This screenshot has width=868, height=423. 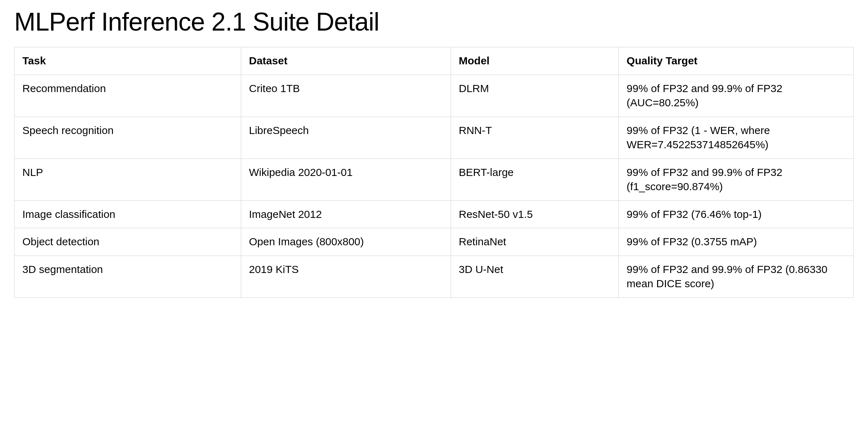 I want to click on cell-quality: 99% of FP32 and 99.9% of FP32 (f1_score=…, so click(x=736, y=180).